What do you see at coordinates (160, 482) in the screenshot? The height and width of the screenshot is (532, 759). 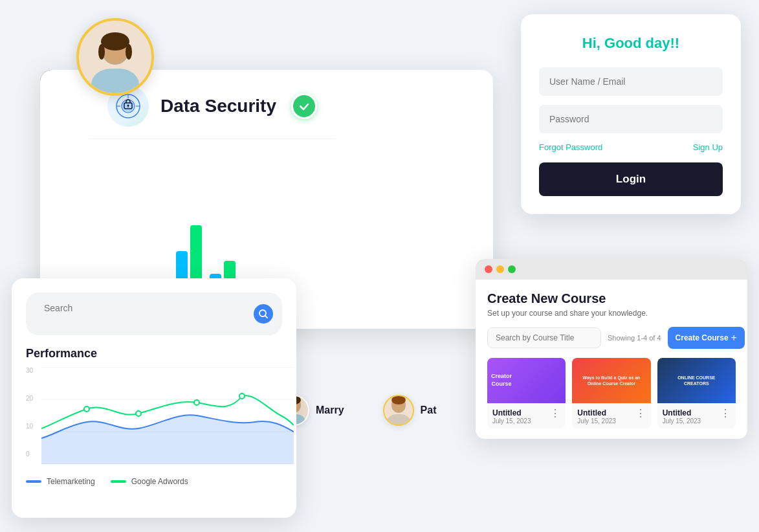 I see `legend-label-adwords: Google Adwords` at bounding box center [160, 482].